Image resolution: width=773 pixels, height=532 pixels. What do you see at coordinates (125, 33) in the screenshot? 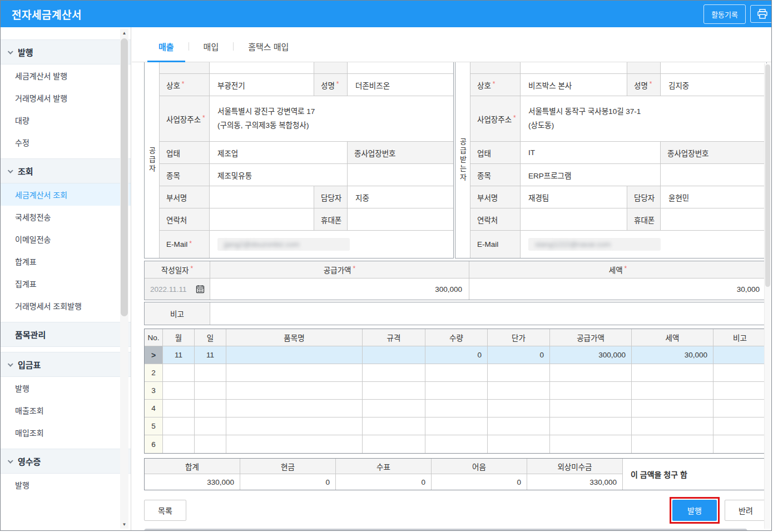
I see `scroll-up-arrow-icon: ▲` at bounding box center [125, 33].